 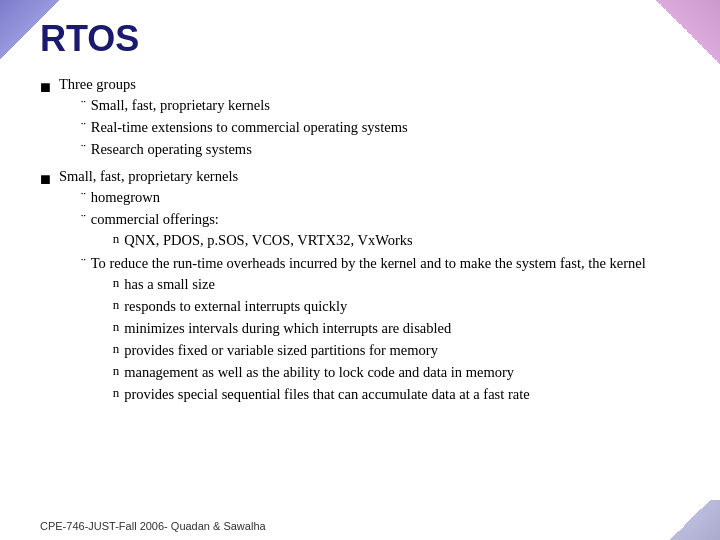 I want to click on item-text: provides special sequential files that c…, so click(x=326, y=394).